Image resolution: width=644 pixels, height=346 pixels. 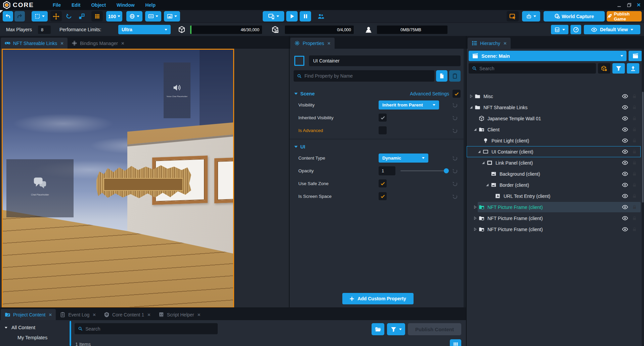 I want to click on content-tab-project-content: Project Content ×, so click(x=28, y=314).